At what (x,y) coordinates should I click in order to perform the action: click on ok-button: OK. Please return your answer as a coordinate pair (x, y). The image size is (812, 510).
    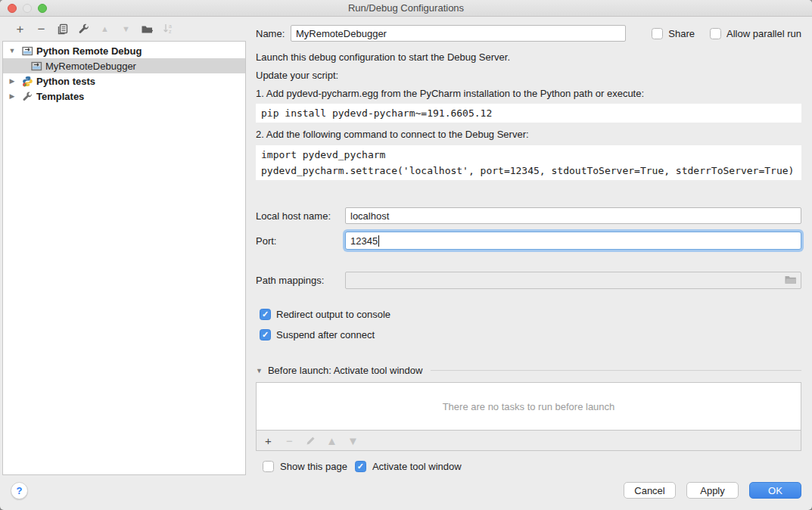
    Looking at the image, I should click on (775, 490).